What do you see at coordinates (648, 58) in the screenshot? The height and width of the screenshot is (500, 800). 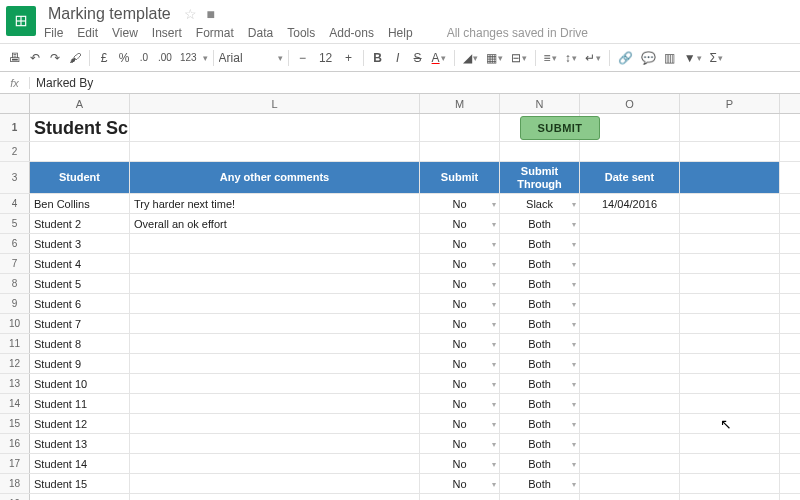 I see `insert-comment-button: 💬` at bounding box center [648, 58].